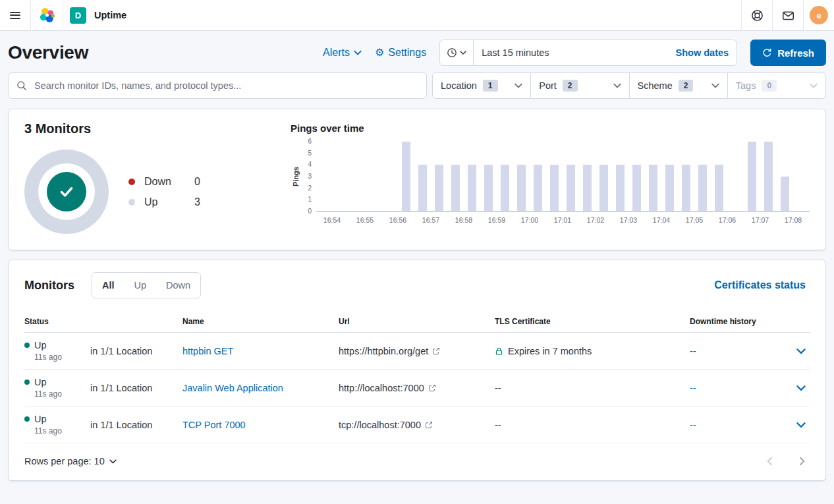  Describe the element at coordinates (417, 86) in the screenshot. I see `filter-bar: Location 1 Port 2 Scheme 2 Tags 0` at that location.